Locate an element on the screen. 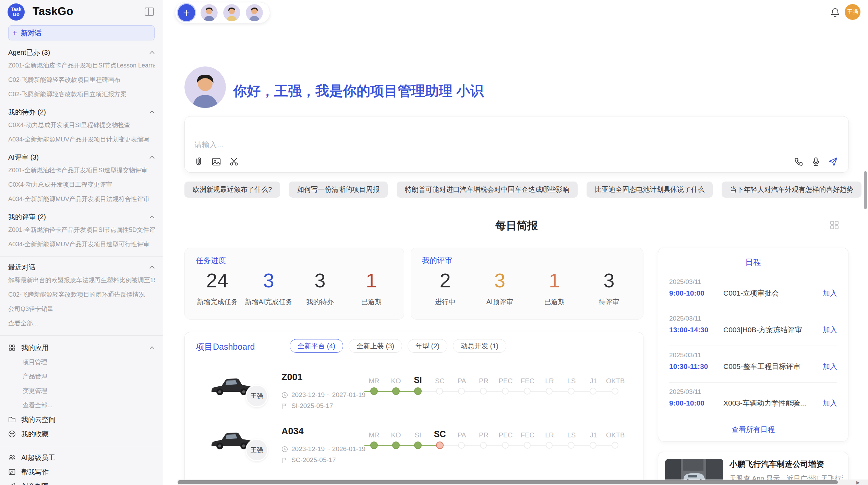 Image resolution: width=868 pixels, height=485 pixels. section-header: Agent已办 (3) is located at coordinates (82, 52).